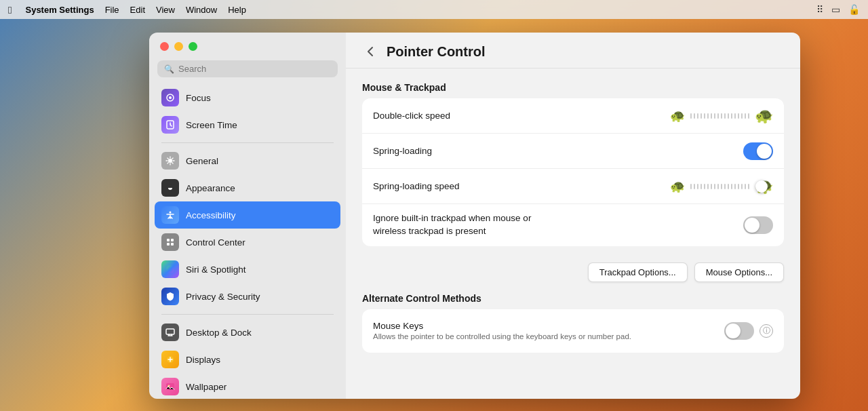 The image size is (868, 411). I want to click on menubar-edit: Edit, so click(138, 9).